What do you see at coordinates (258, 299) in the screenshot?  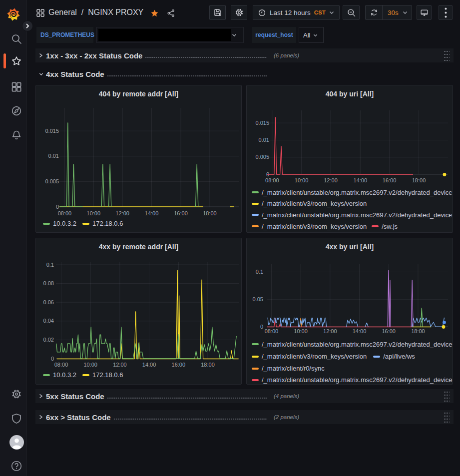 I see `svg-text: 0.05` at bounding box center [258, 299].